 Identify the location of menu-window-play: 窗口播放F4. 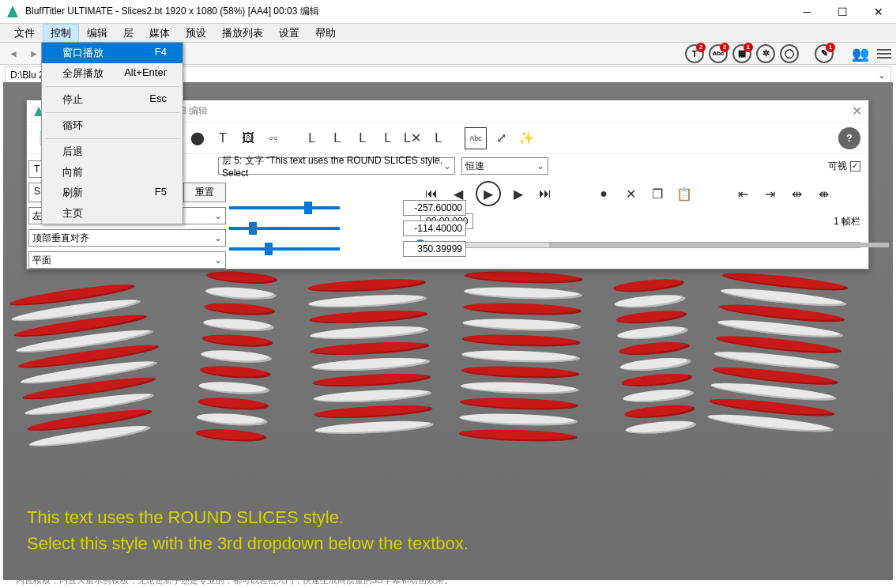
(112, 53).